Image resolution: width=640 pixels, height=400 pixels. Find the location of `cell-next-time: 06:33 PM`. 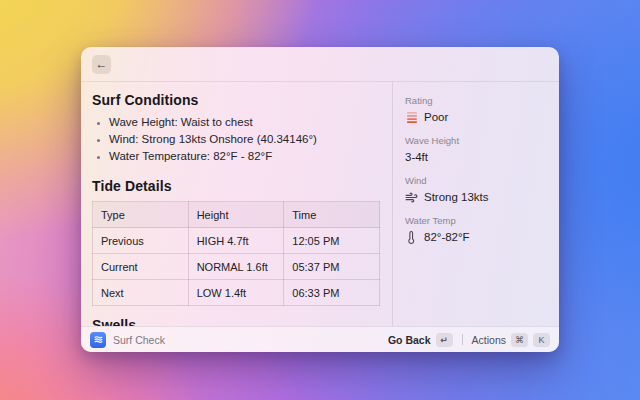

cell-next-time: 06:33 PM is located at coordinates (332, 293).